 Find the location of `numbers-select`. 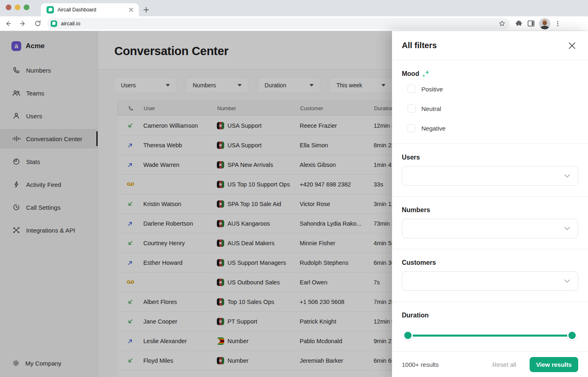

numbers-select is located at coordinates (490, 228).